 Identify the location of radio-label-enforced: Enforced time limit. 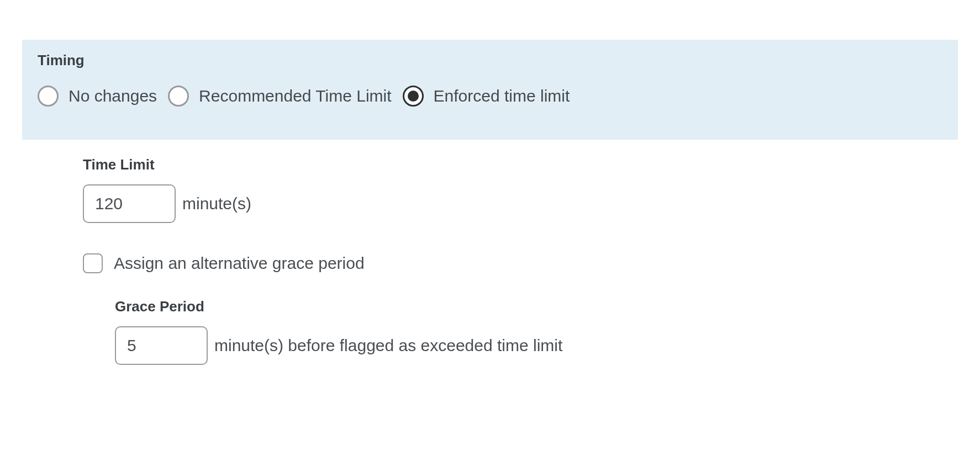
(502, 96).